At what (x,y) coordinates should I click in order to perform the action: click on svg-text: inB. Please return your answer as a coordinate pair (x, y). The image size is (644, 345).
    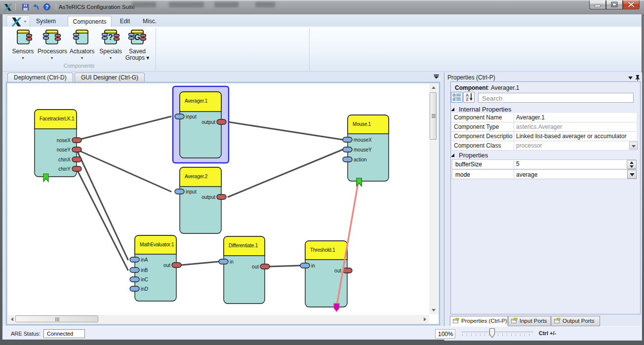
    Looking at the image, I should click on (144, 270).